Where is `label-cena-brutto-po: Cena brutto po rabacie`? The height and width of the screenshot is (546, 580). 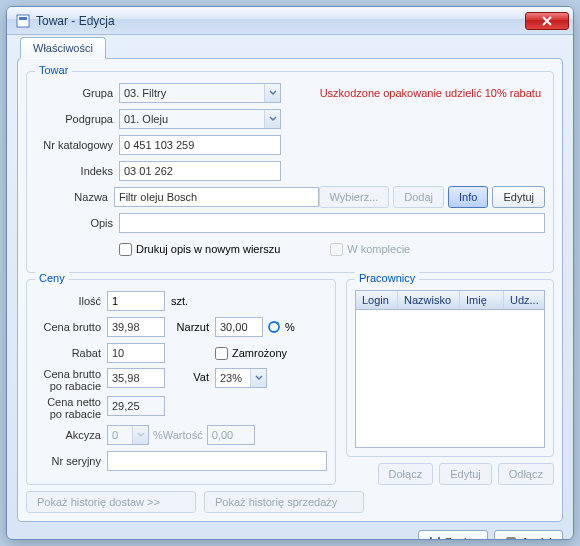 label-cena-brutto-po: Cena brutto po rabacie is located at coordinates (71, 380).